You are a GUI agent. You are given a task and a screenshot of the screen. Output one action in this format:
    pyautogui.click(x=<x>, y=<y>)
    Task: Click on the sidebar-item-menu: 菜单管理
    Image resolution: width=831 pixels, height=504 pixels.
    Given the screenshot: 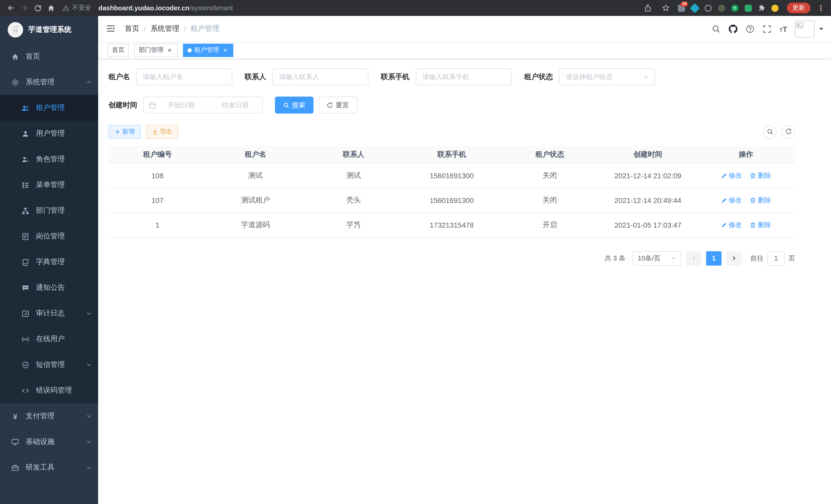 What is the action you would take?
    pyautogui.click(x=49, y=185)
    